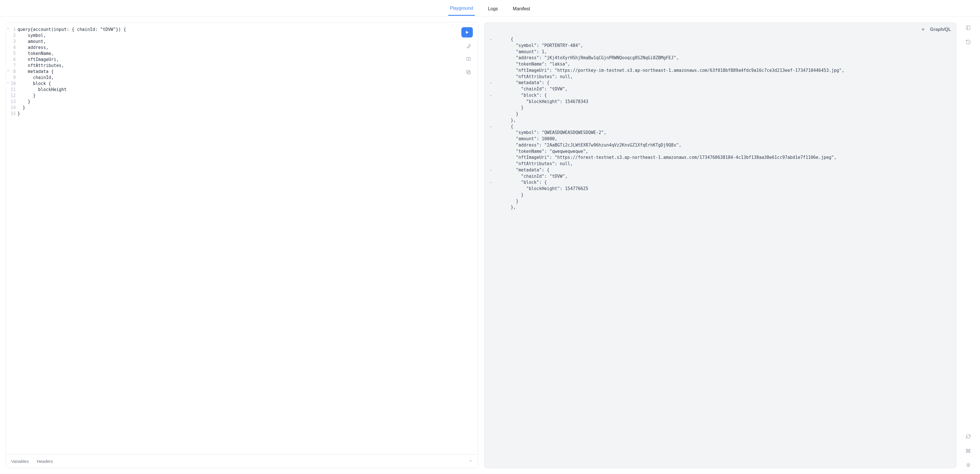 Image resolution: width=980 pixels, height=474 pixels. Describe the element at coordinates (248, 90) in the screenshot. I see `code-line: blockHeight` at that location.